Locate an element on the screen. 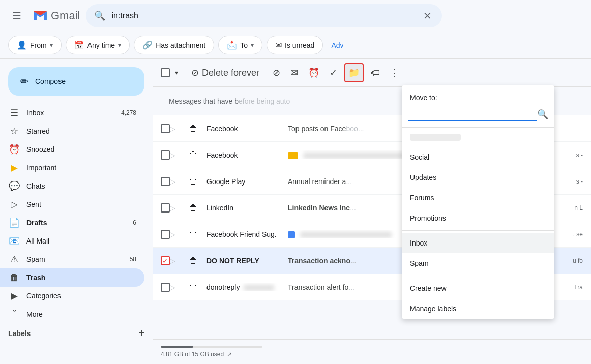 The width and height of the screenshot is (591, 364). move-to-social: Social is located at coordinates (478, 157).